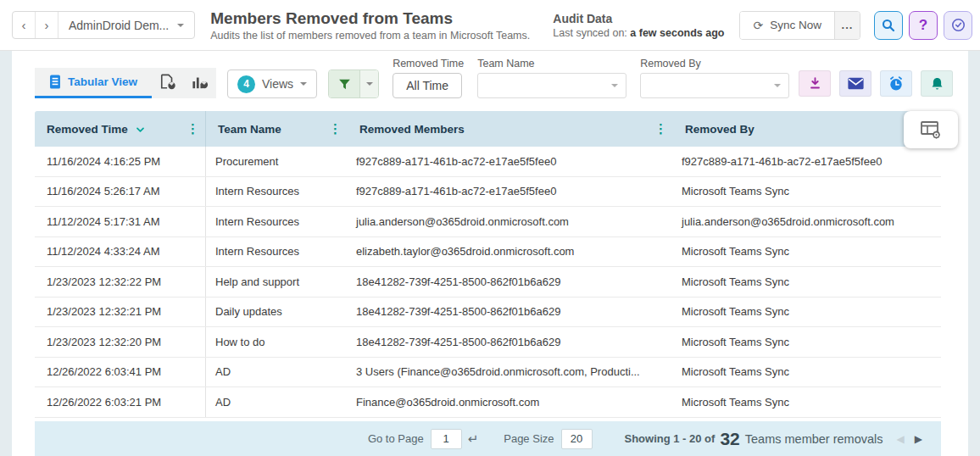  What do you see at coordinates (510, 253) in the screenshot?
I see `table-cell: elizabeth.taylor@o365droid.onmicrosoft.c…` at bounding box center [510, 253].